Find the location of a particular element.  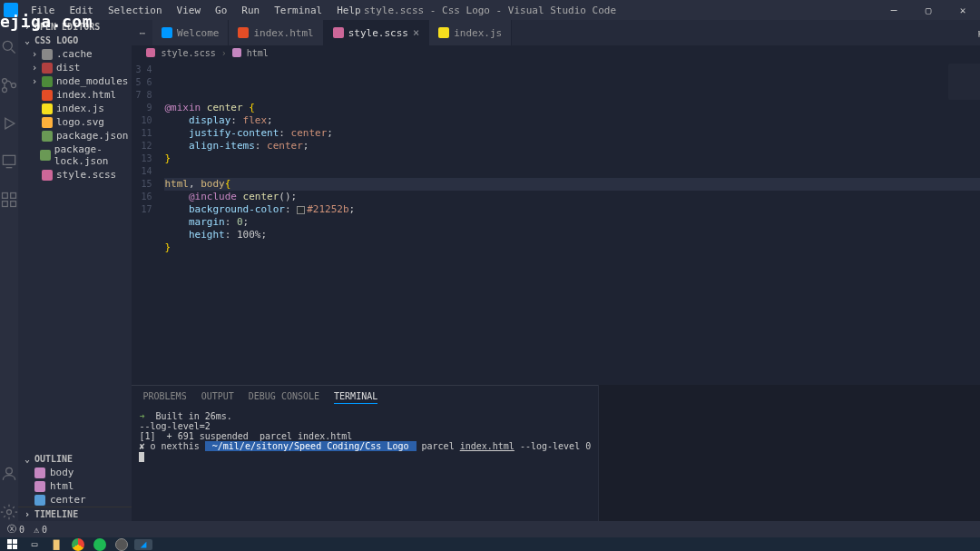

bottom-panel: PROBLEMS OUTPUT DEBUG CONSOLE TERMINAL ➜… is located at coordinates (365, 453).